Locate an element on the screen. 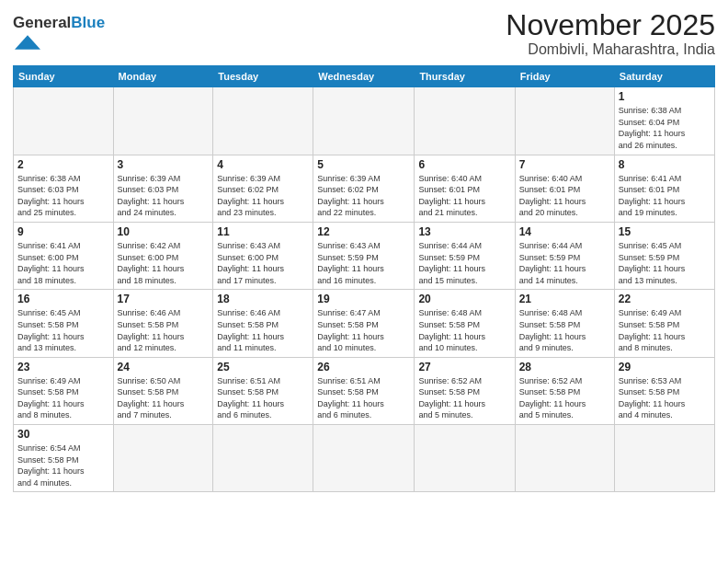 The width and height of the screenshot is (728, 563). calendar-header-row: Sunday Monday Tuesday Wednesday Thursday… is located at coordinates (364, 77).